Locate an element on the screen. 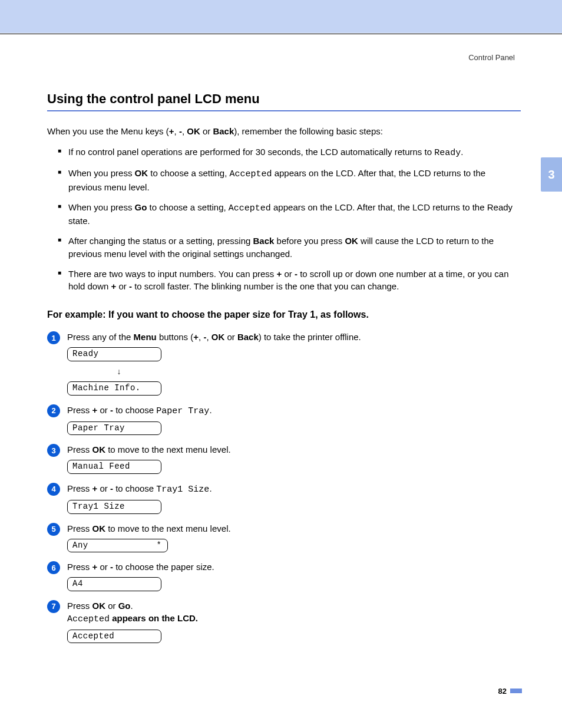 The height and width of the screenshot is (728, 562). lcd-text: Tray1 Size is located at coordinates (114, 507).